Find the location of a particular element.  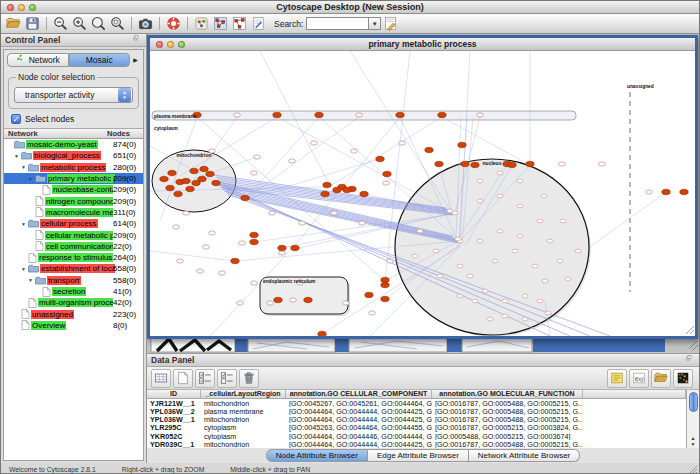

node-color-select: transporter activity ▲▼ is located at coordinates (74, 95).